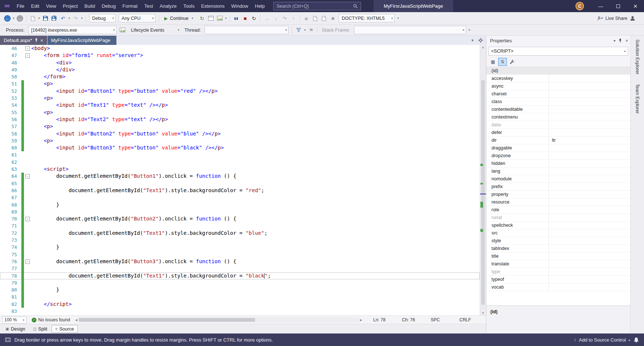 The image size is (644, 346). I want to click on scroll-right-icon: ▶, so click(361, 320).